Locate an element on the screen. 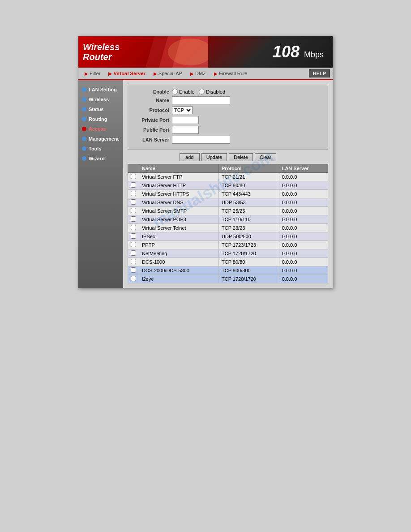 This screenshot has height=532, width=411. add-button: add is located at coordinates (190, 157).